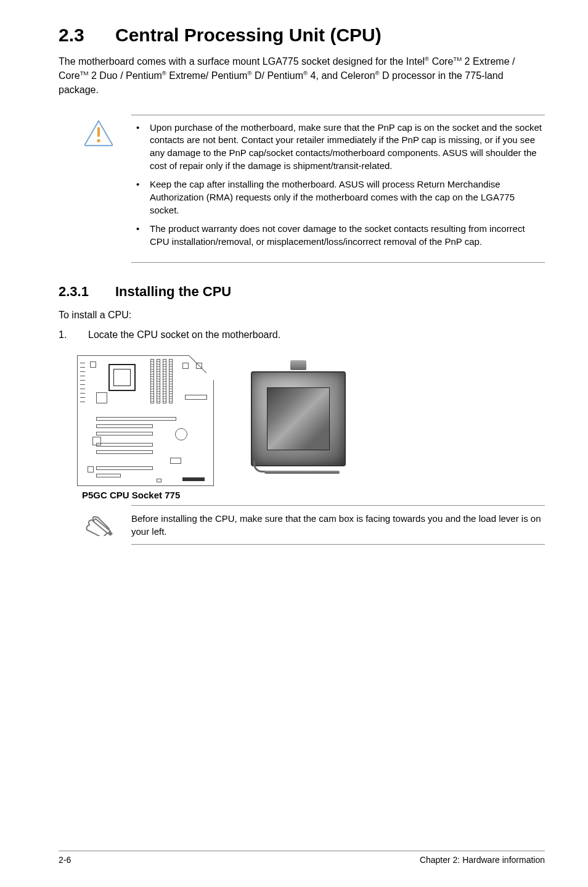 The image size is (588, 887). Describe the element at coordinates (65, 860) in the screenshot. I see `page-number: 2-6` at that location.